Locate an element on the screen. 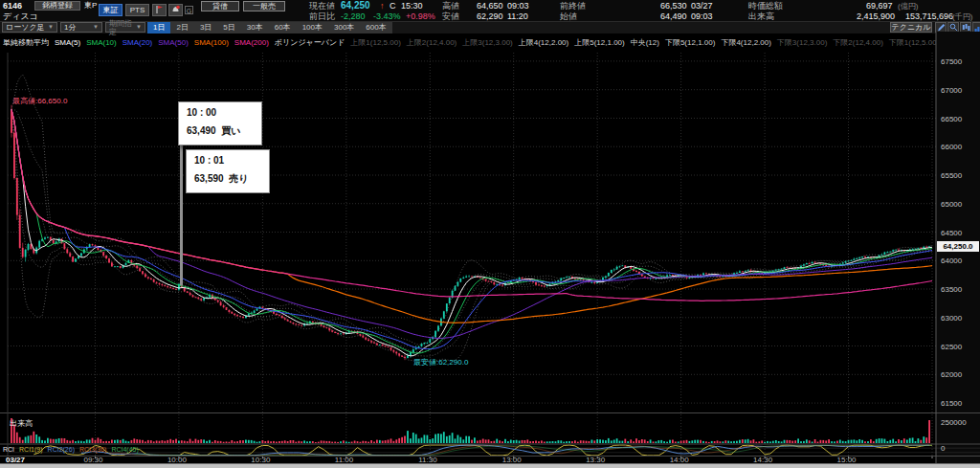 The width and height of the screenshot is (980, 468). sma-legend-item: SMA(100) is located at coordinates (212, 43).